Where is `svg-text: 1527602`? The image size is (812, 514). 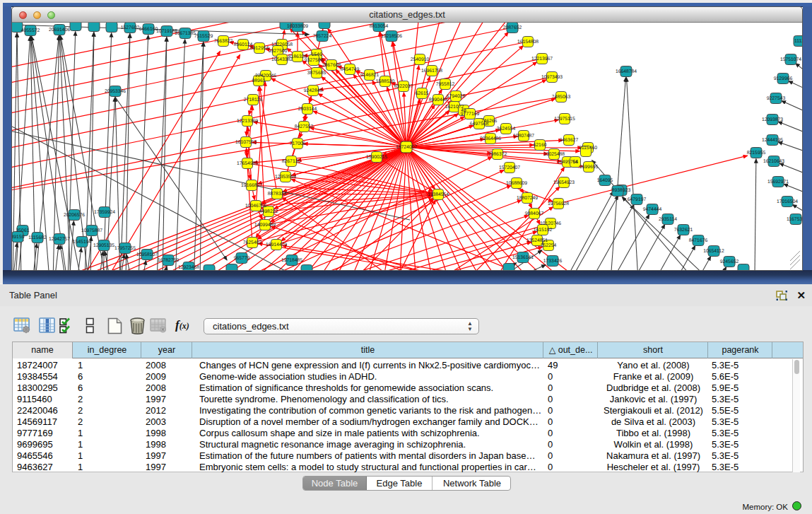
svg-text: 1527602 is located at coordinates (130, 28).